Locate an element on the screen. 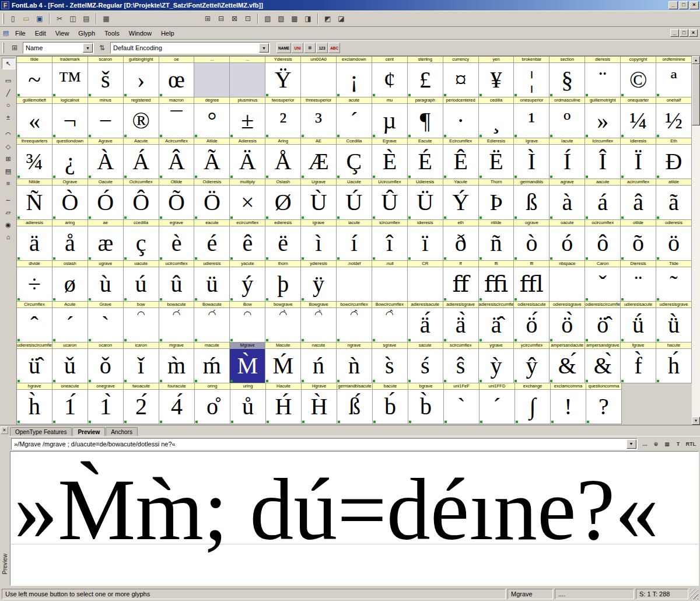 The width and height of the screenshot is (700, 601). glyph-cell-igrave: igraveì is located at coordinates (318, 240).